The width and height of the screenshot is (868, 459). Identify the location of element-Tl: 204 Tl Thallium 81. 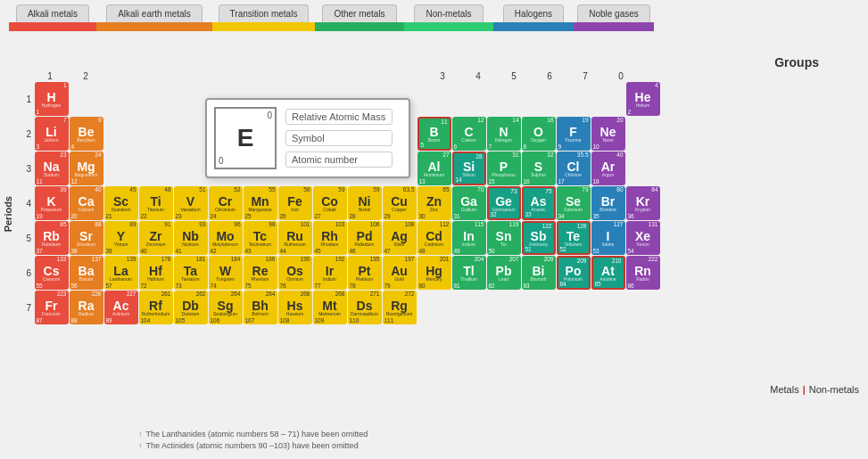
(469, 273).